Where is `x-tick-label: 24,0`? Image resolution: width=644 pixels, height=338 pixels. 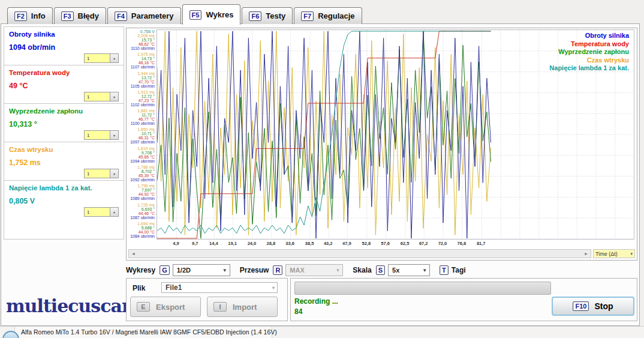
x-tick-label: 24,0 is located at coordinates (252, 244).